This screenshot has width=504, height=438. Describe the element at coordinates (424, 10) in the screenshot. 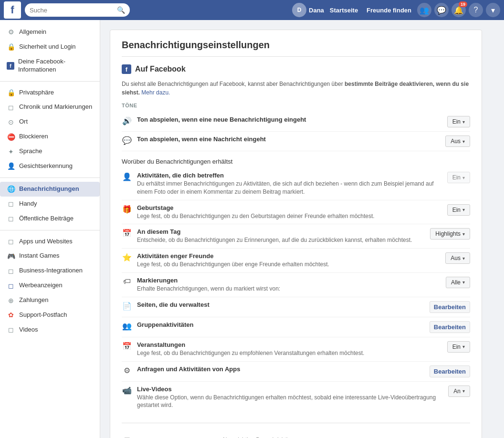

I see `friends-icon: 👥` at that location.